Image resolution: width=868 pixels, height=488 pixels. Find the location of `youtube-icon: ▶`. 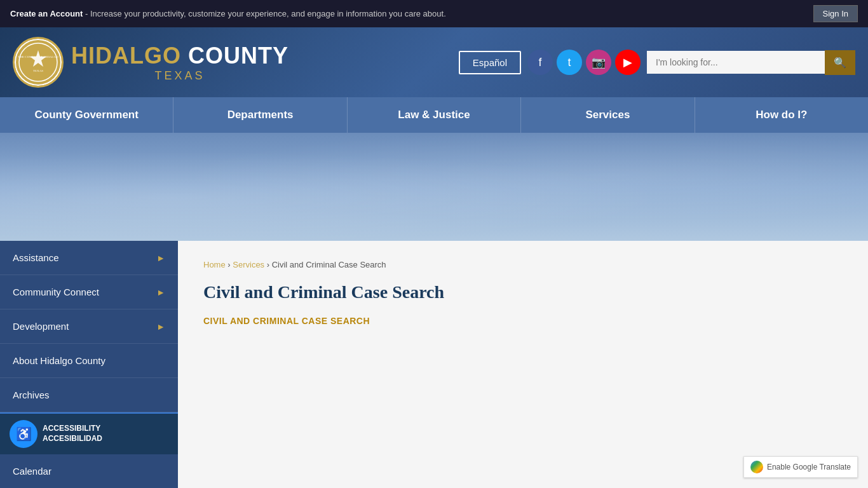

youtube-icon: ▶ is located at coordinates (628, 62).